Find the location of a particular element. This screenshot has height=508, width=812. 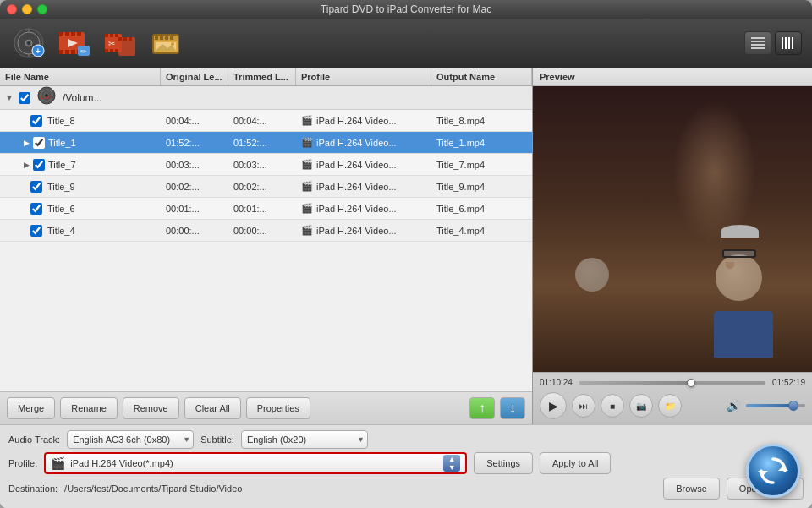

fast-forward-button: ⏭ is located at coordinates (584, 406).